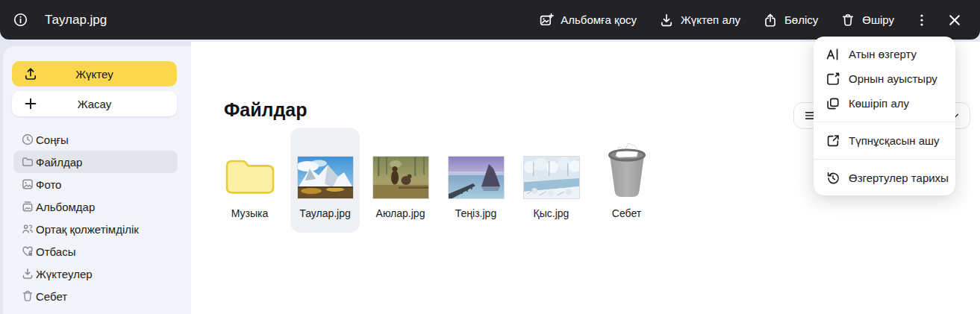 The image size is (980, 314). What do you see at coordinates (401, 213) in the screenshot?
I see `file-label: Аюлар.jpg` at bounding box center [401, 213].